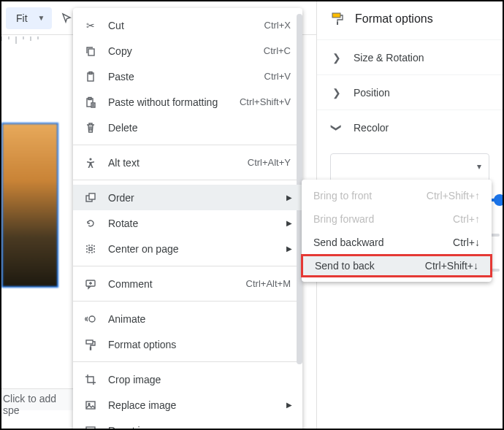  What do you see at coordinates (371, 128) in the screenshot?
I see `recolor-label: Recolor` at bounding box center [371, 128].